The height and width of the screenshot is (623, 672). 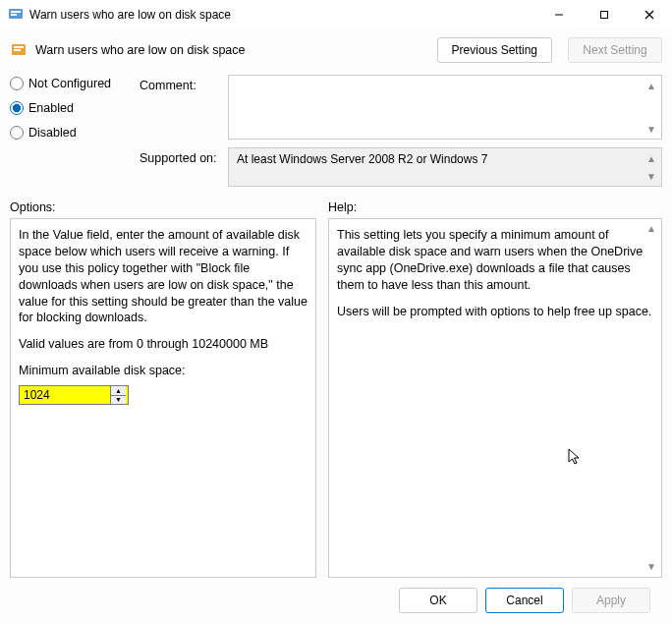 What do you see at coordinates (604, 15) in the screenshot?
I see `window-controls` at bounding box center [604, 15].